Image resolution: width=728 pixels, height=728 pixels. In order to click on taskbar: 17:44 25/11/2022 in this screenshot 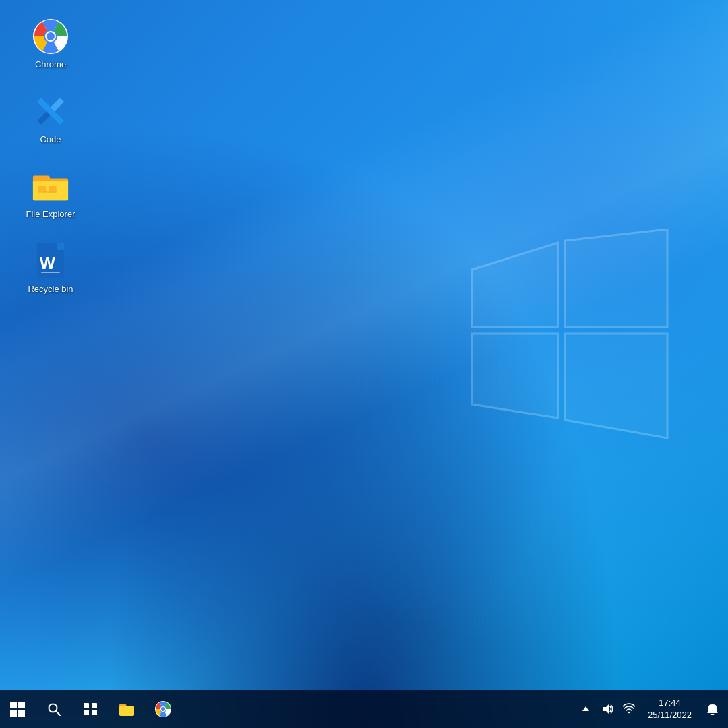, I will do `click(364, 709)`.